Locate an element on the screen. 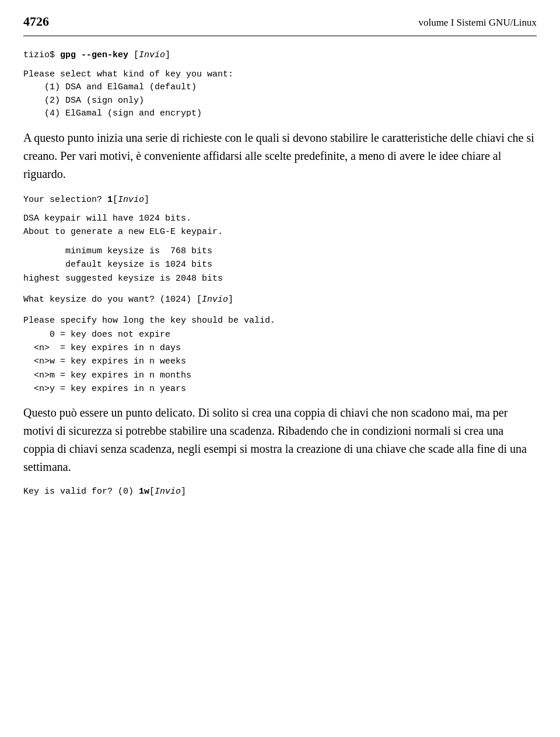 The image size is (560, 737). your-selection-section: Your selection? 1[Invio] is located at coordinates (280, 200).